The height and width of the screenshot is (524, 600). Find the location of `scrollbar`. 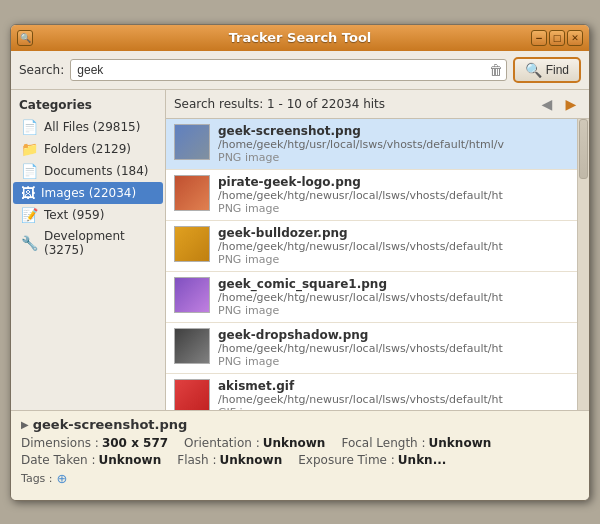

scrollbar is located at coordinates (583, 264).